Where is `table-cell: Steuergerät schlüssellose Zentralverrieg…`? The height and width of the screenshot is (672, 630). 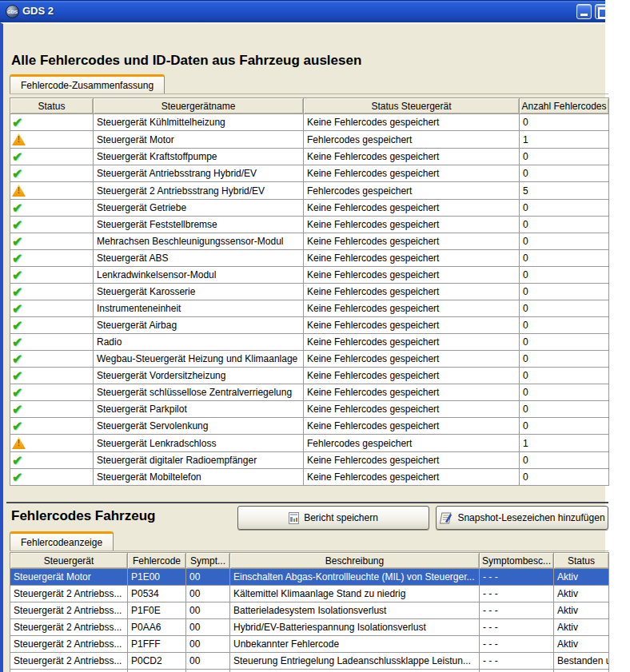
table-cell: Steuergerät schlüssellose Zentralverrieg… is located at coordinates (198, 393).